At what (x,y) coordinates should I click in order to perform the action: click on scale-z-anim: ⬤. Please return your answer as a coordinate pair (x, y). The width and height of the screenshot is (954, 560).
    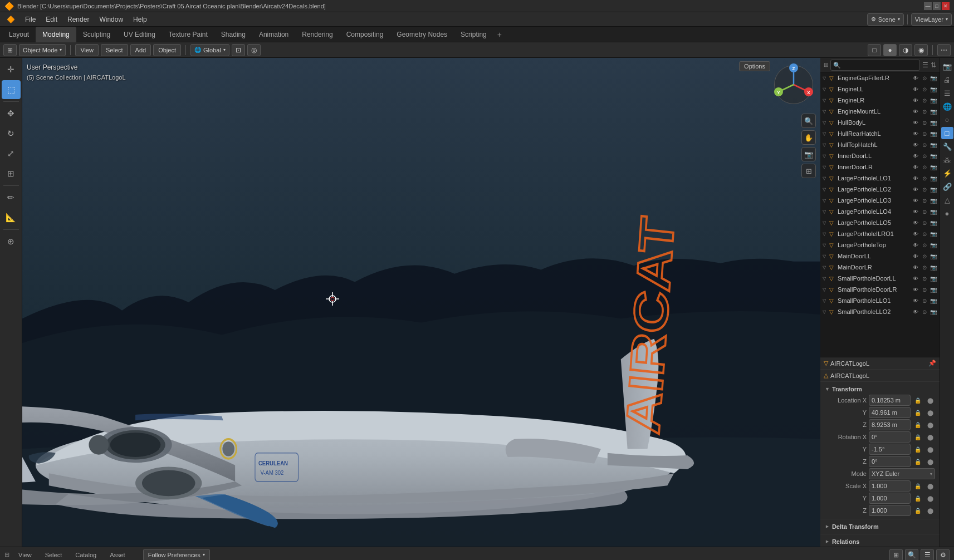
    Looking at the image, I should click on (930, 510).